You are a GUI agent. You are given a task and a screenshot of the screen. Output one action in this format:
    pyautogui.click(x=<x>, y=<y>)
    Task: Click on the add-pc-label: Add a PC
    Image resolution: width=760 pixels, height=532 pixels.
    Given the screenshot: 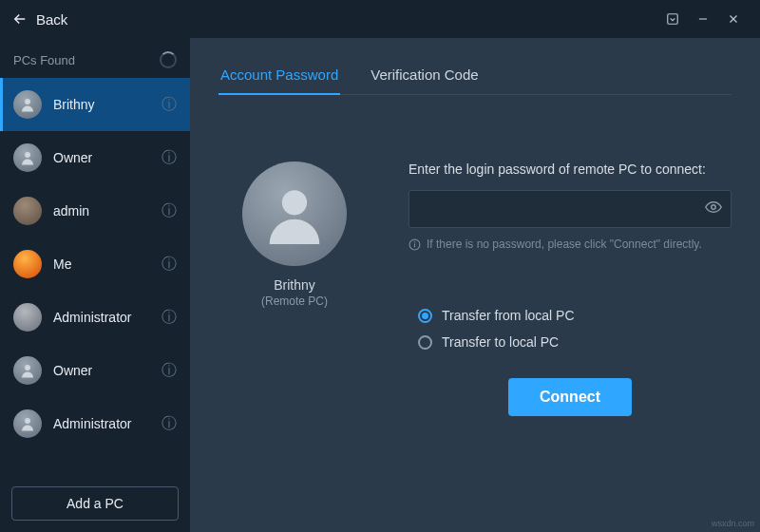 What is the action you would take?
    pyautogui.click(x=95, y=504)
    